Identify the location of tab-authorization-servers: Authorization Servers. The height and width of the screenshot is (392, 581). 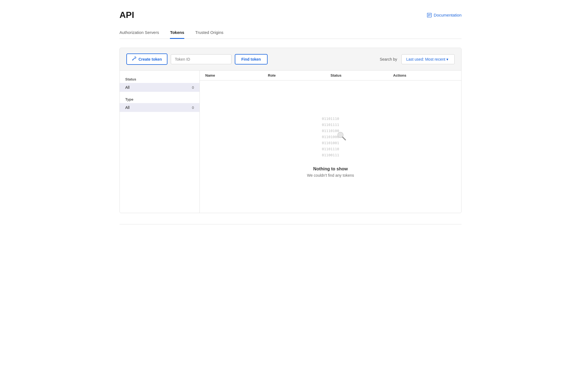
(139, 33).